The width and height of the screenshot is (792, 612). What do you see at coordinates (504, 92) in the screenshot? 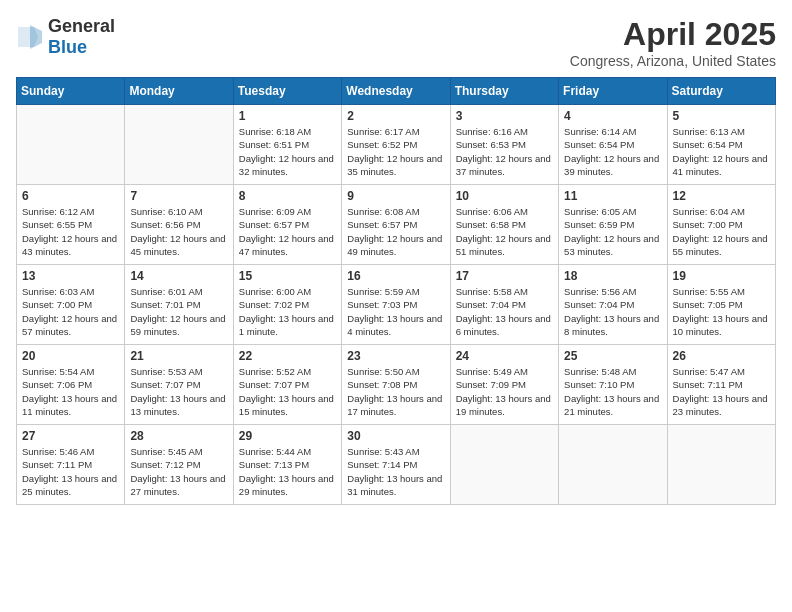
I see `weekday-header-thursday: Thursday` at bounding box center [504, 92].